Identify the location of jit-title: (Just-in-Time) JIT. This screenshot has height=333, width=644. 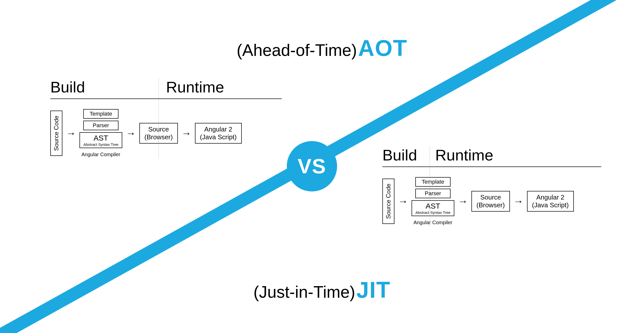
(322, 290).